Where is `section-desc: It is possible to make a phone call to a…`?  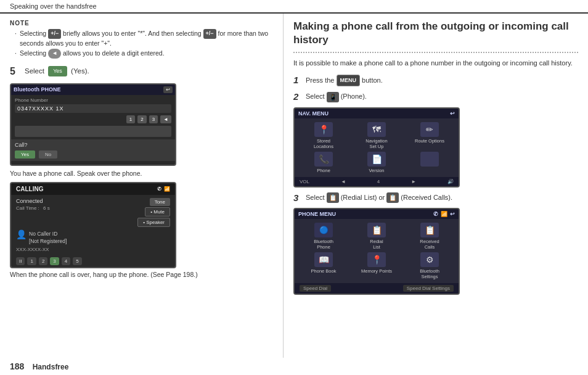
section-desc: It is possible to make a phone call to a… is located at coordinates (436, 63).